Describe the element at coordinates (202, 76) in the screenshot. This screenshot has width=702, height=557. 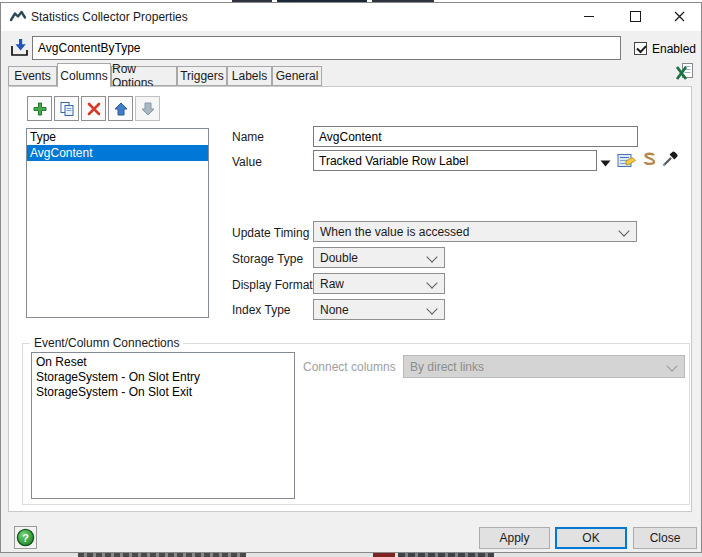
I see `tab-label: Triggers` at that location.